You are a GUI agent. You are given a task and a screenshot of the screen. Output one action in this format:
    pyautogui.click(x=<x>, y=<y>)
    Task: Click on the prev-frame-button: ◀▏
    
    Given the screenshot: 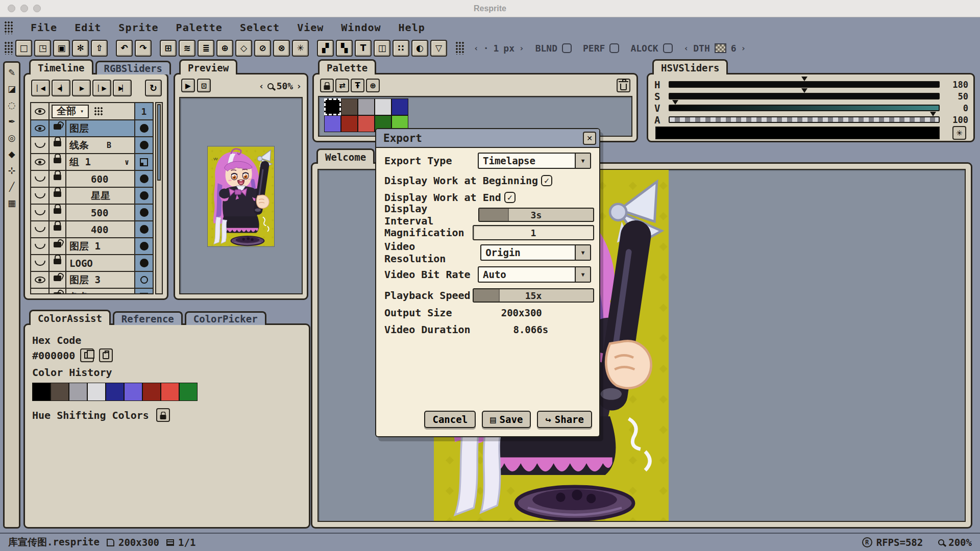 What is the action you would take?
    pyautogui.click(x=61, y=88)
    